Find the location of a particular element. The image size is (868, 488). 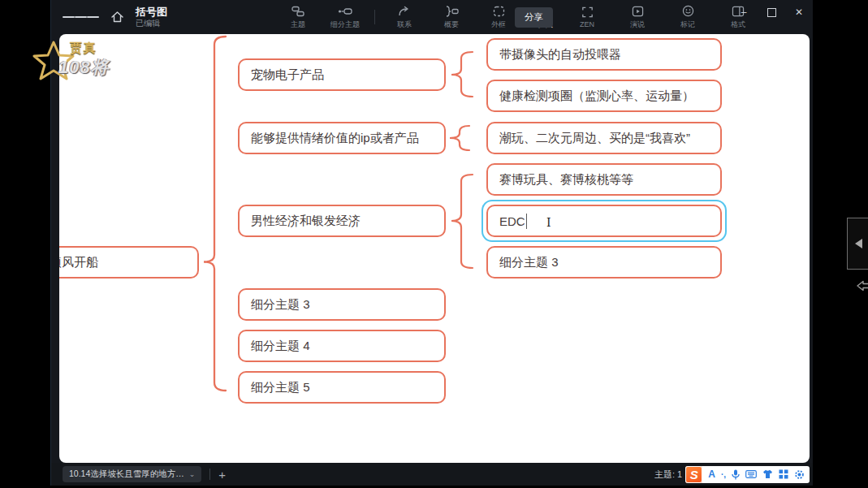

subtopic-icon is located at coordinates (345, 11).